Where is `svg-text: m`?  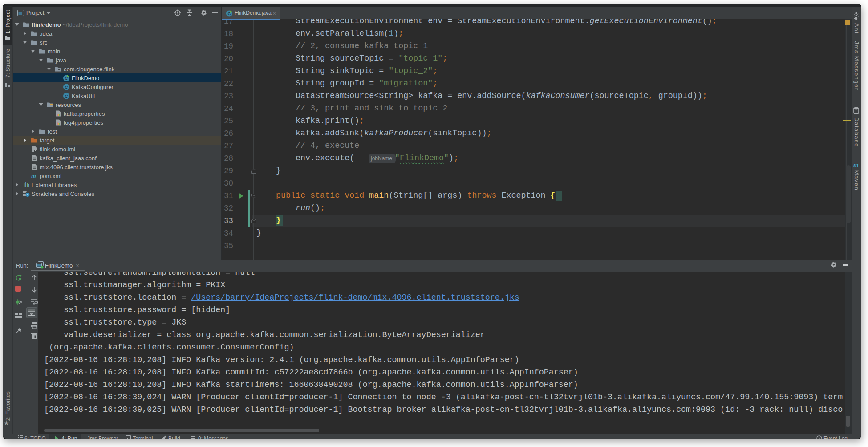 svg-text: m is located at coordinates (34, 176).